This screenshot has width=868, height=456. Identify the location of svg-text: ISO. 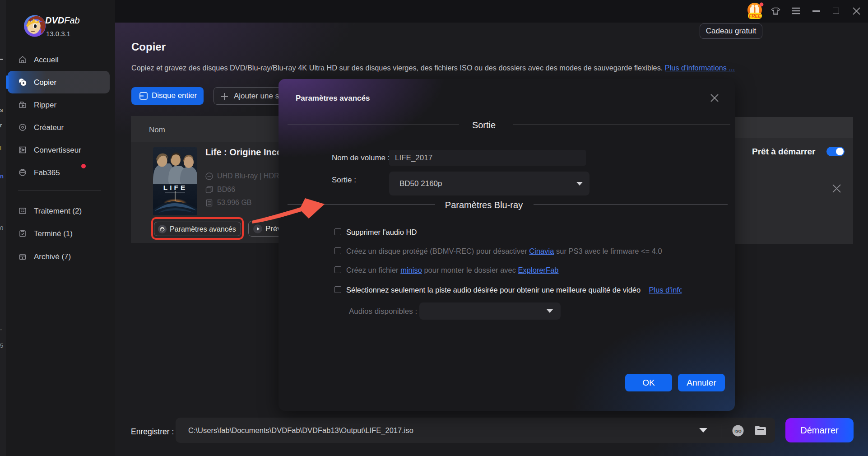
(738, 431).